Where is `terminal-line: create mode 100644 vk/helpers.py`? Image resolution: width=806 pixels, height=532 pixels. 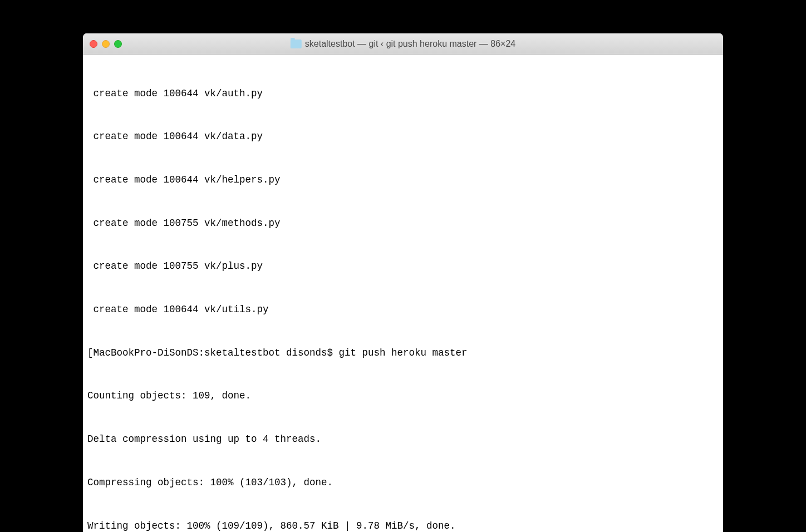 terminal-line: create mode 100644 vk/helpers.py is located at coordinates (403, 180).